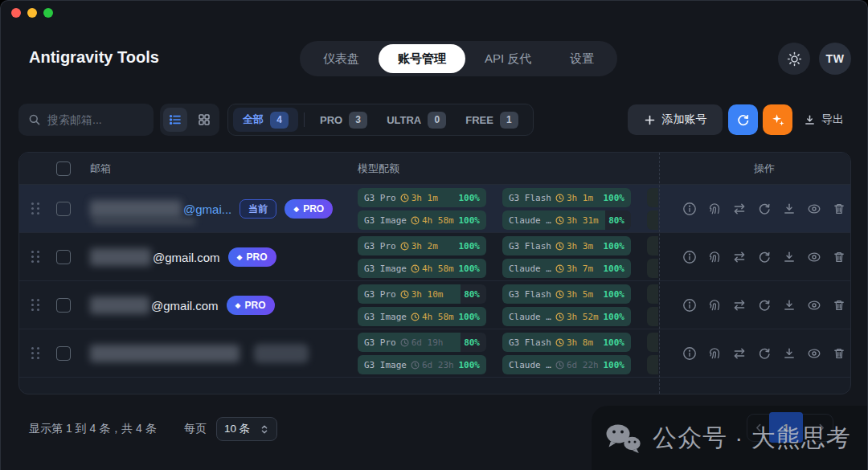 Image resolution: width=868 pixels, height=470 pixels. What do you see at coordinates (794, 59) in the screenshot?
I see `theme-toggle-button` at bounding box center [794, 59].